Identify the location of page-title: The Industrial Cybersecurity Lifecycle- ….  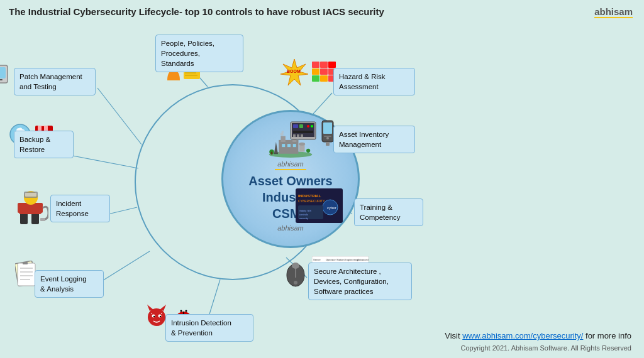
(196, 11).